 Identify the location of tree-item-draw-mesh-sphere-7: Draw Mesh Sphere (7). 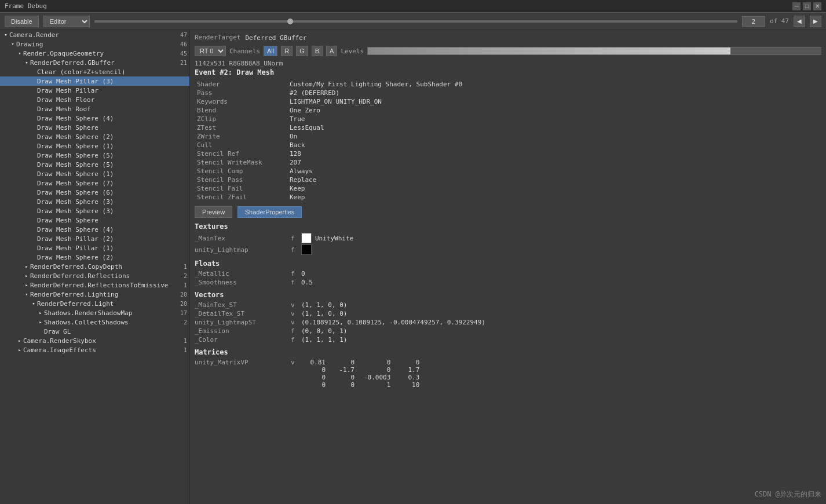
(95, 183).